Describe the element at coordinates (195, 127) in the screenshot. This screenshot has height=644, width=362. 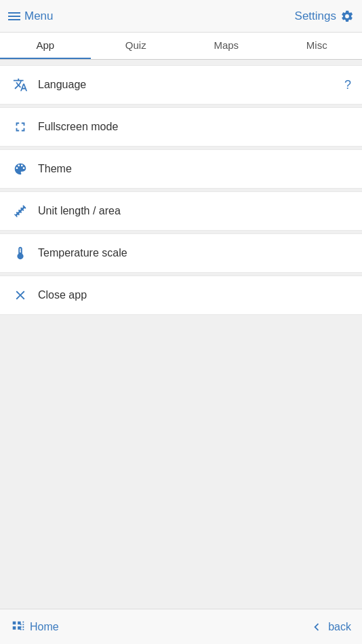
I see `fullscreen-label: Fullscreen mode` at that location.